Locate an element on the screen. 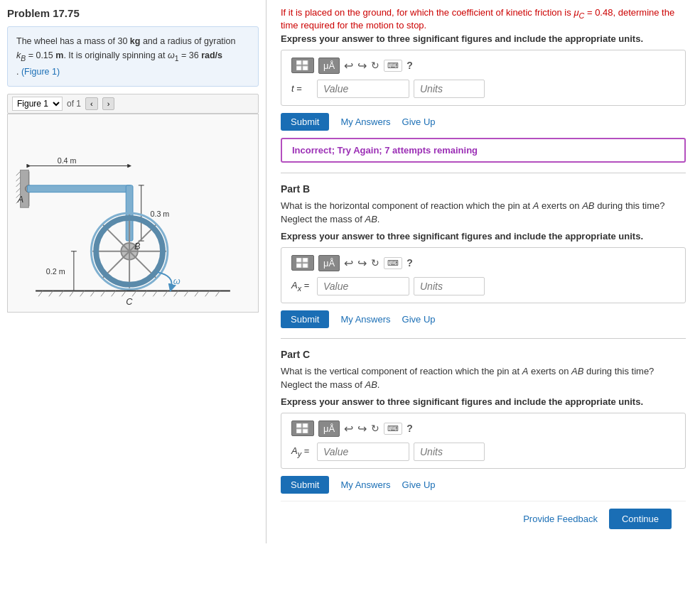 The image size is (700, 613). divider-bc is located at coordinates (483, 338).